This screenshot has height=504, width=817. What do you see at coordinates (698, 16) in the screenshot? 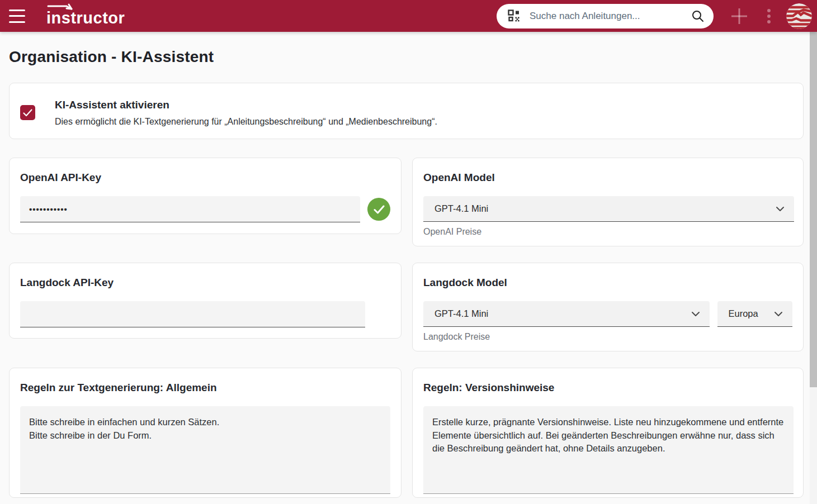
I see `search-icon` at bounding box center [698, 16].